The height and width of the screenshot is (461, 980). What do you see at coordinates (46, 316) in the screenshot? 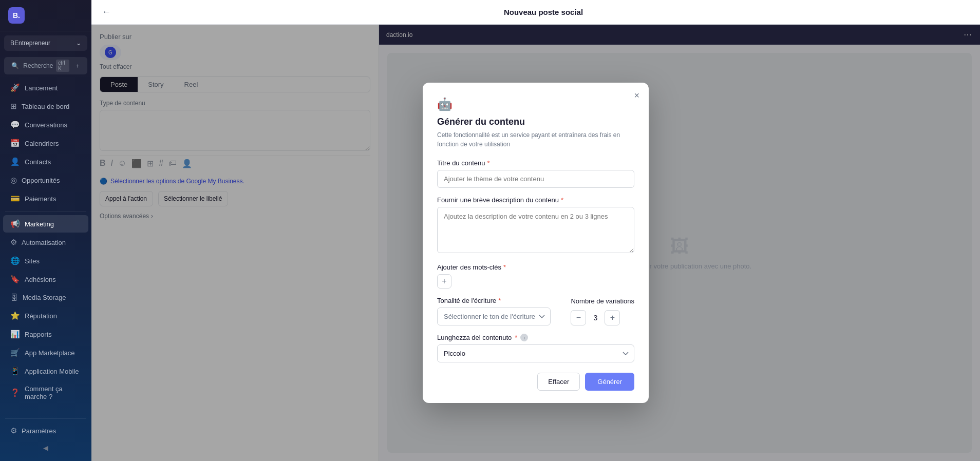
I see `sidebar-item-reputation: ⭐ Réputation` at bounding box center [46, 316].